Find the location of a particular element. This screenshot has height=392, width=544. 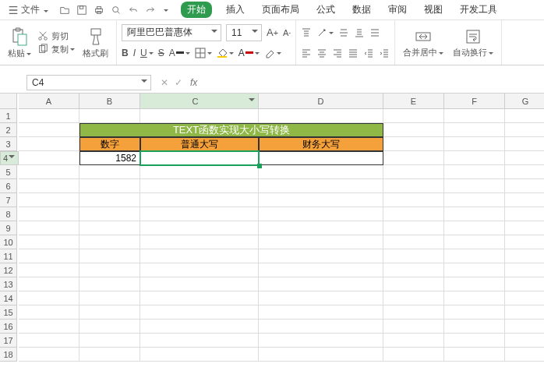

row-header: 15 is located at coordinates (9, 313).